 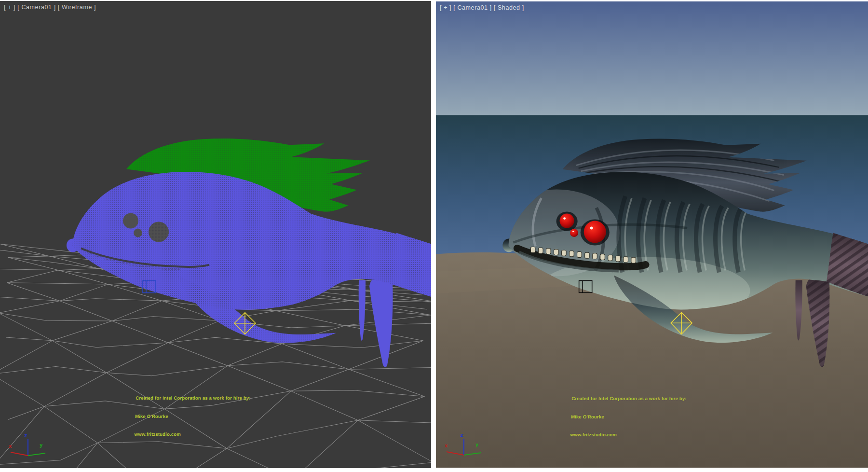 I want to click on viewport-label-shaded: [ + ] [ Camera01 ] [ Shaded ], so click(x=482, y=8).